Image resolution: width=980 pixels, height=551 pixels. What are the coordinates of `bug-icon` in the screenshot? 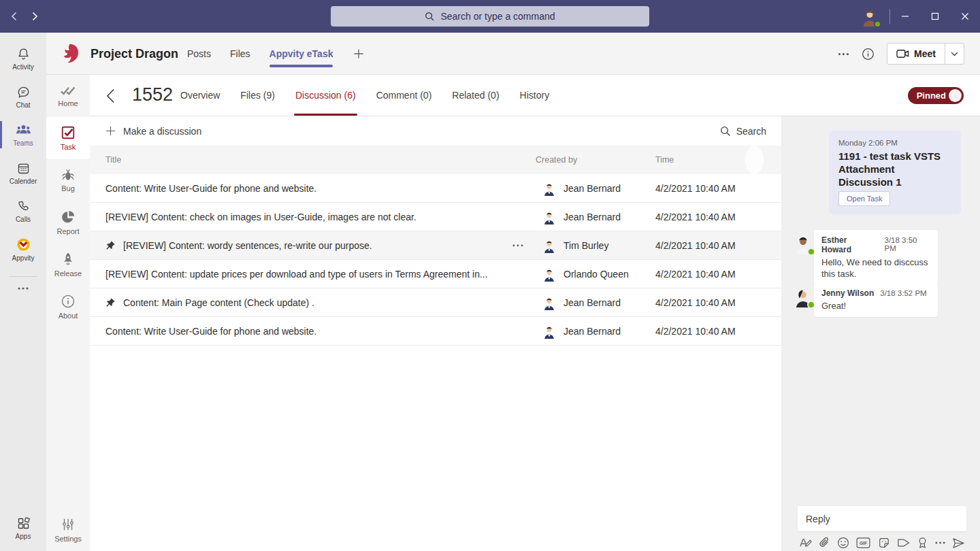 It's located at (68, 175).